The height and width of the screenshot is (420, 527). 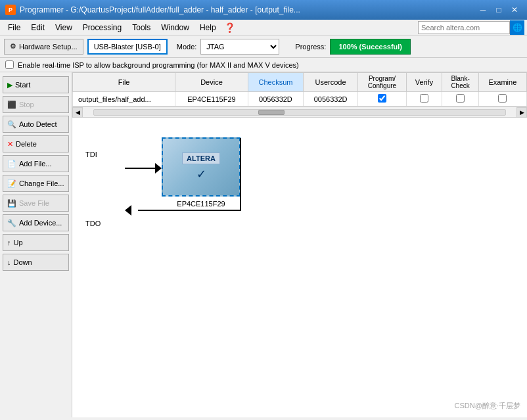 I want to click on auto-detect-icon: 🔍, so click(x=12, y=125).